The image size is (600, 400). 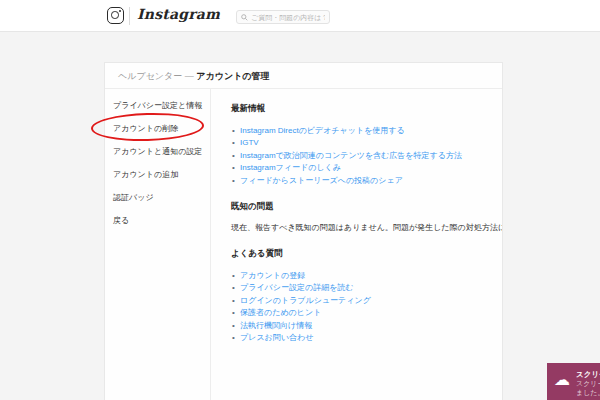 I want to click on onedrive-toast-notification: スクリーンショット スクリーンショットが保存され ました。, so click(x=574, y=382).